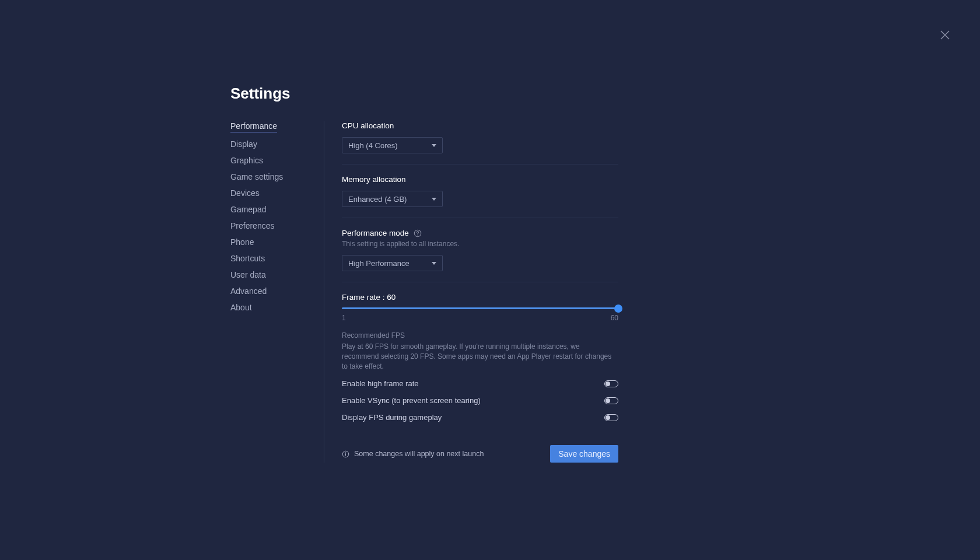  Describe the element at coordinates (245, 193) in the screenshot. I see `sidebar-item-devices: Devices` at that location.